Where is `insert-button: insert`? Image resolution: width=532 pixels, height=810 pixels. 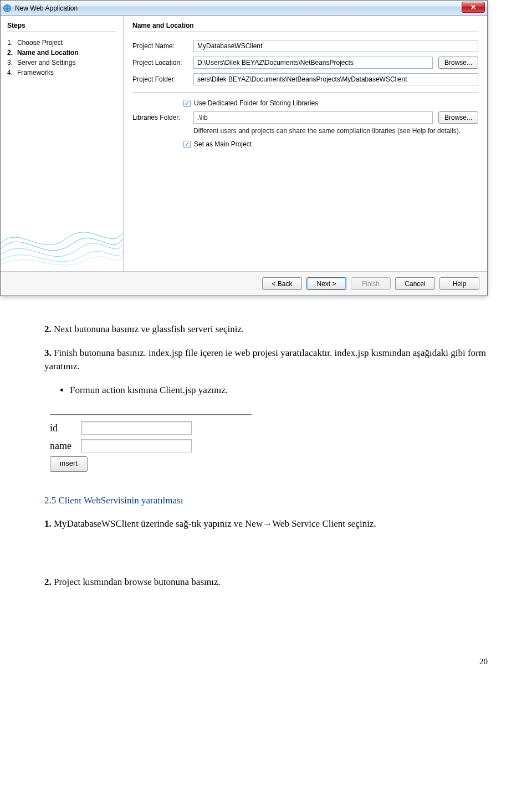 insert-button: insert is located at coordinates (69, 464).